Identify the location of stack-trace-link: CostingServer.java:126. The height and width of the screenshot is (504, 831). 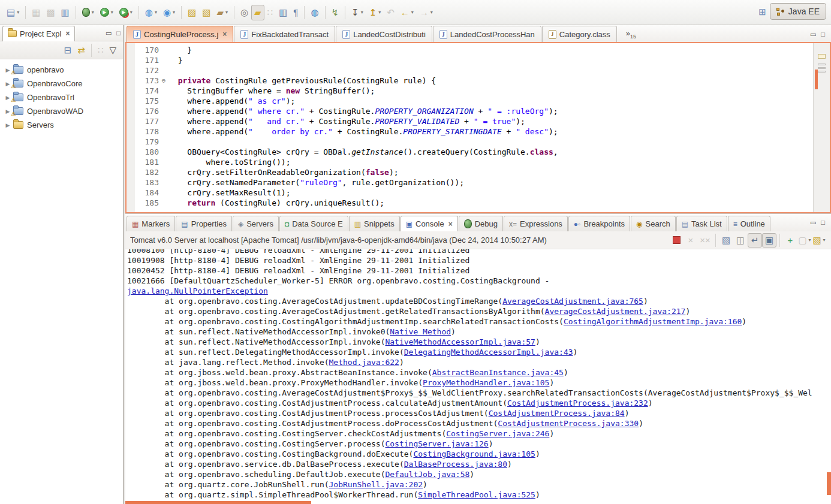
(436, 443).